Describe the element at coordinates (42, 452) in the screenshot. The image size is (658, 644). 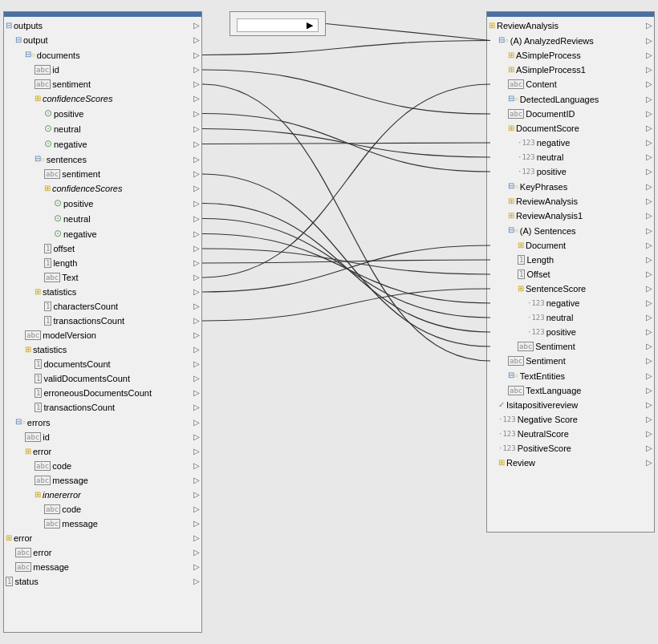
I see `label-error1: error` at that location.